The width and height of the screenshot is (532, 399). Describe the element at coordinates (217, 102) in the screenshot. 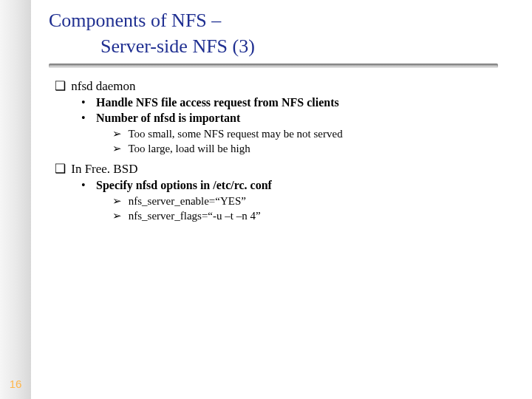

I see `bullet-text: Handle NFS file access request from NFS …` at that location.